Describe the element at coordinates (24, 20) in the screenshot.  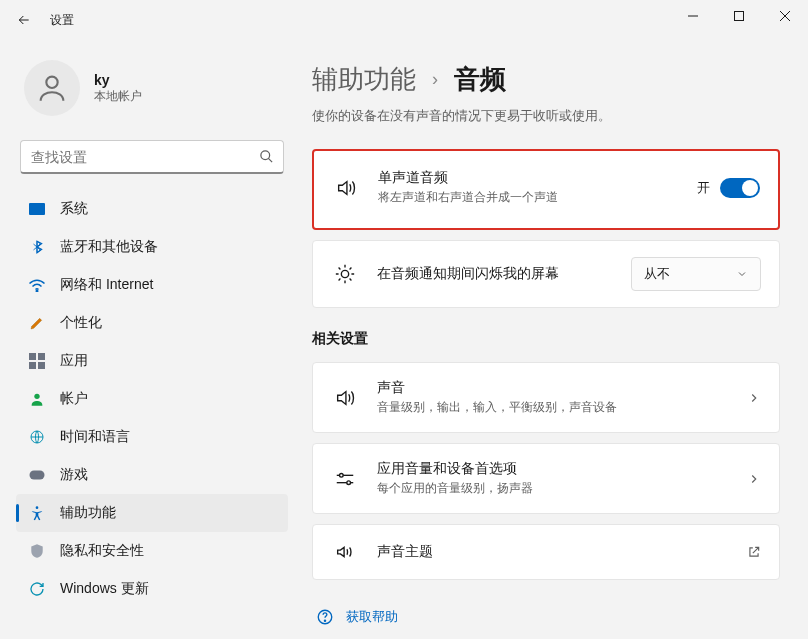
I see `back-button` at that location.